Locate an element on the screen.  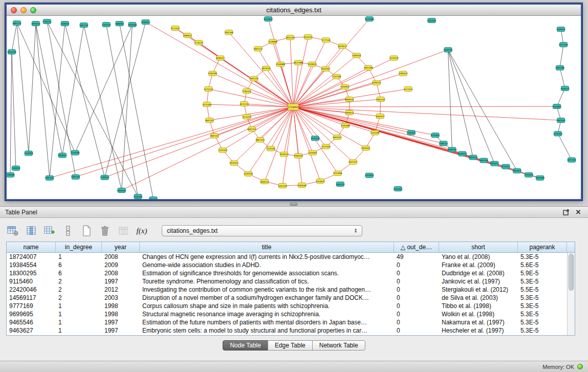
column-header-name: name is located at coordinates (31, 247).